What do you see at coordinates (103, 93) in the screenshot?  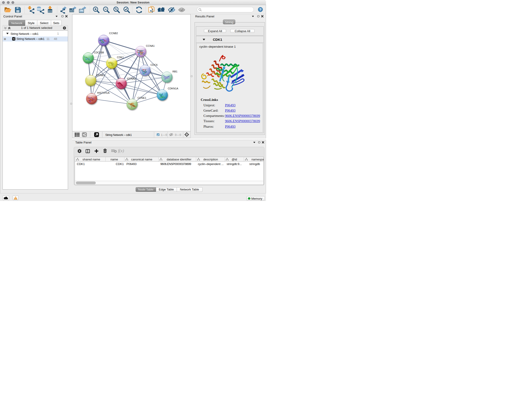 I see `svg-text: HIST1H1A` at bounding box center [103, 93].